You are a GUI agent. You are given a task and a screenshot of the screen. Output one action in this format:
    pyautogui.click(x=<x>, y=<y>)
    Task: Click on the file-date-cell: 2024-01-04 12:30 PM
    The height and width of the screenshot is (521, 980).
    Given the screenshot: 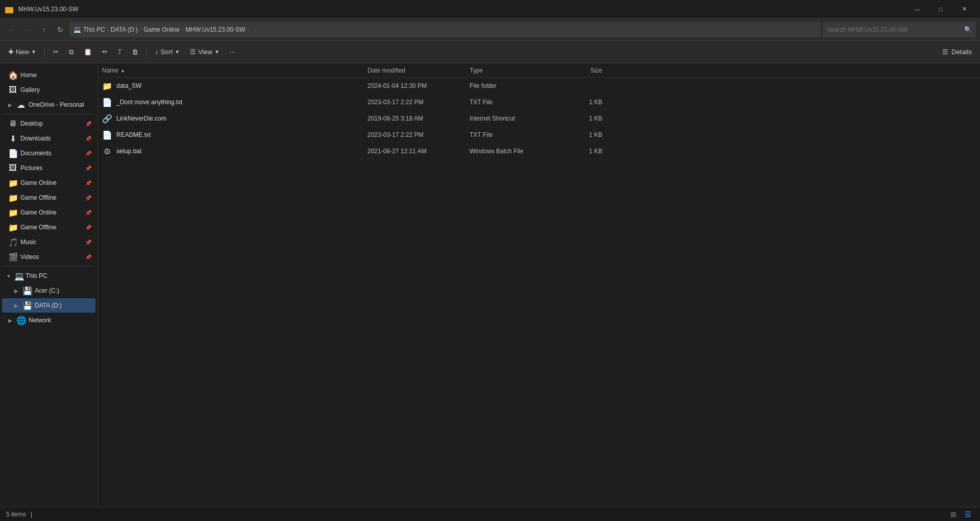 What is the action you would take?
    pyautogui.click(x=419, y=86)
    